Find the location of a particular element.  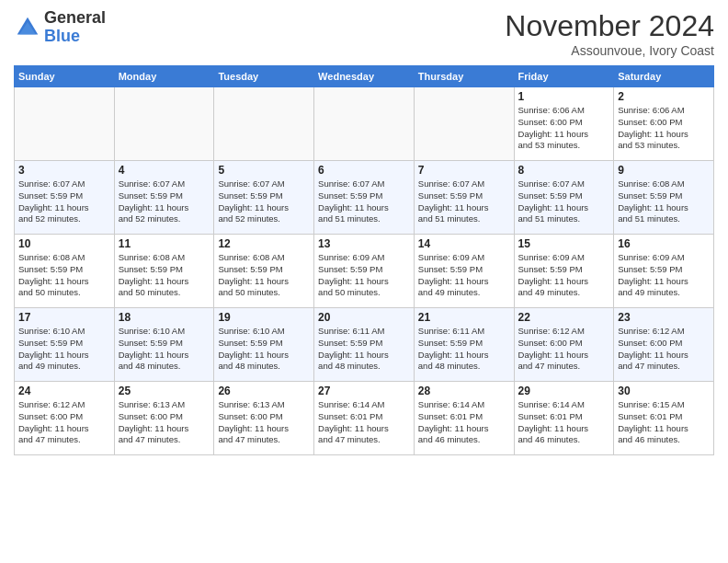

weekday-header-wednesday: Wednesday is located at coordinates (364, 77).